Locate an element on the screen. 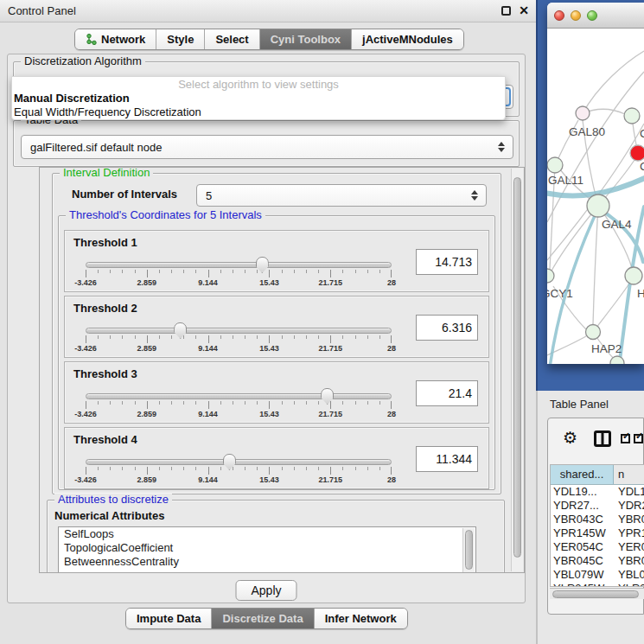 This screenshot has height=644, width=644. table-row: YER054C YER0 is located at coordinates (597, 547).